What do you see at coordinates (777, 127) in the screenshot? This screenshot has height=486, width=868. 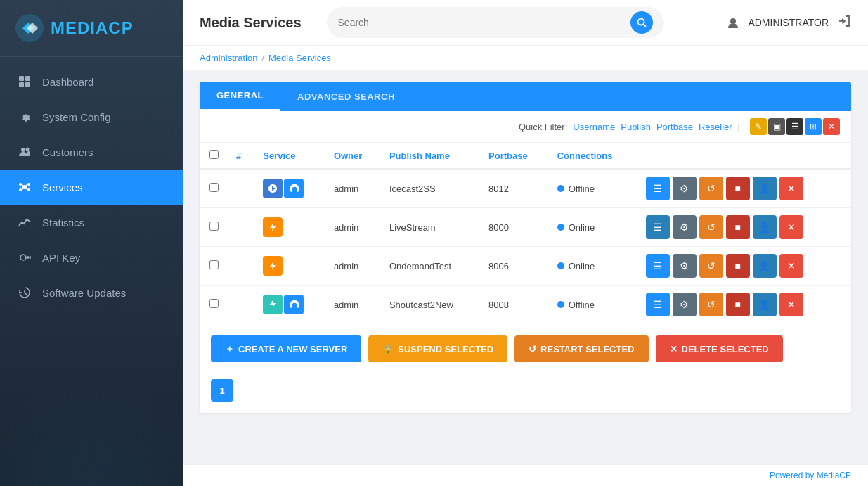 I see `filter-icon-view: ▣` at bounding box center [777, 127].